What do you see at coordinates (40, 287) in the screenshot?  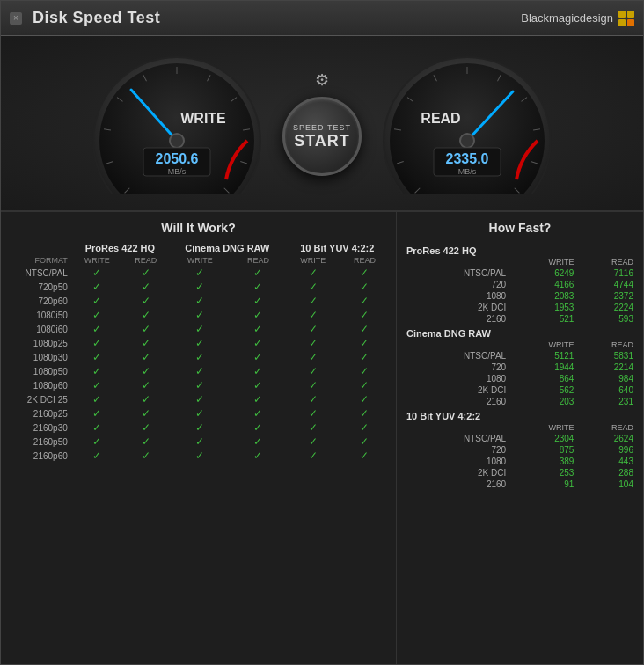 I see `format-label: 720p50` at bounding box center [40, 287].